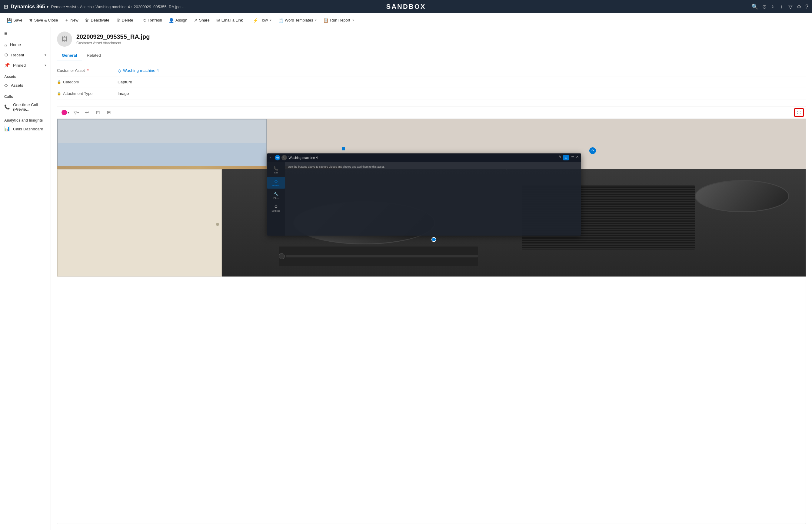 The height and width of the screenshot is (530, 812). What do you see at coordinates (59, 94) in the screenshot?
I see `attachment-lock-icon: 🔒` at bounding box center [59, 94].